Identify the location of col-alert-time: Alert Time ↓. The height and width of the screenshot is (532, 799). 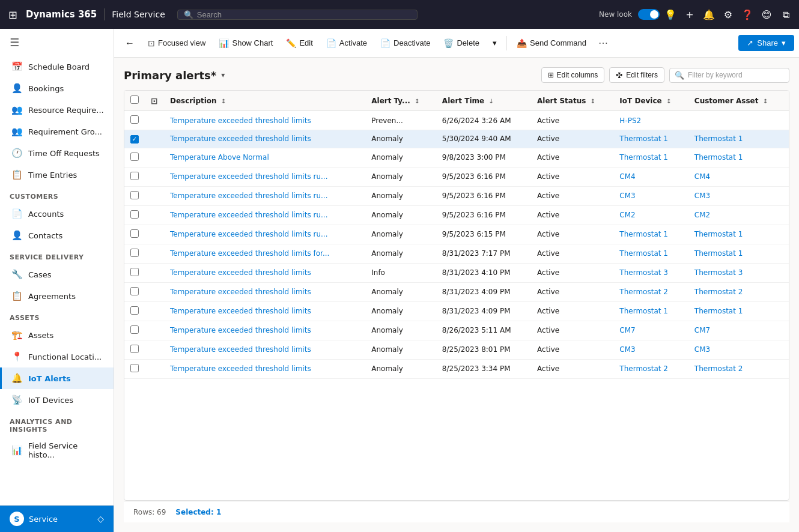
(484, 101).